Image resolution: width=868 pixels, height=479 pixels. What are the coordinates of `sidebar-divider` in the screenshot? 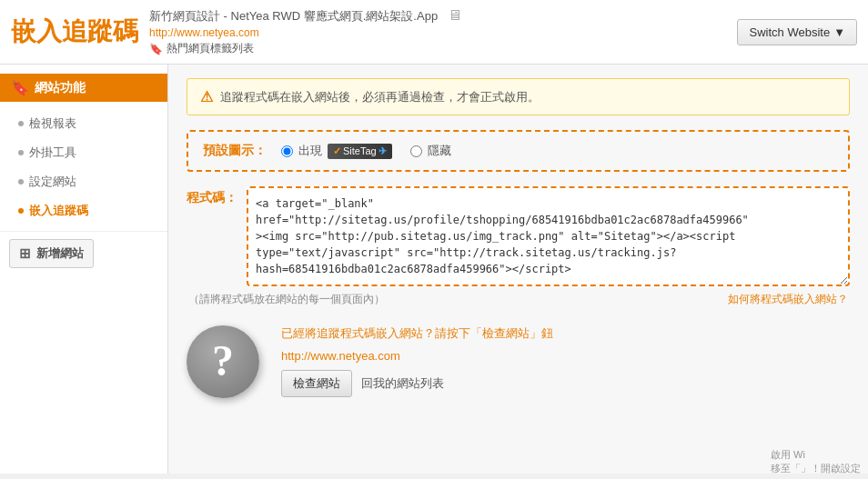 It's located at (84, 231).